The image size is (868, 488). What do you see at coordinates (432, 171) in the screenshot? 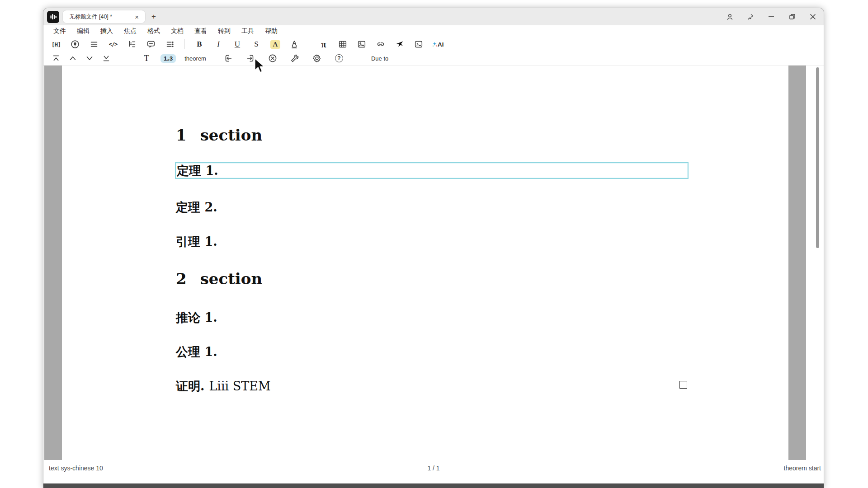
I see `theorem-1-selected-box: 定理 1.` at bounding box center [432, 171].